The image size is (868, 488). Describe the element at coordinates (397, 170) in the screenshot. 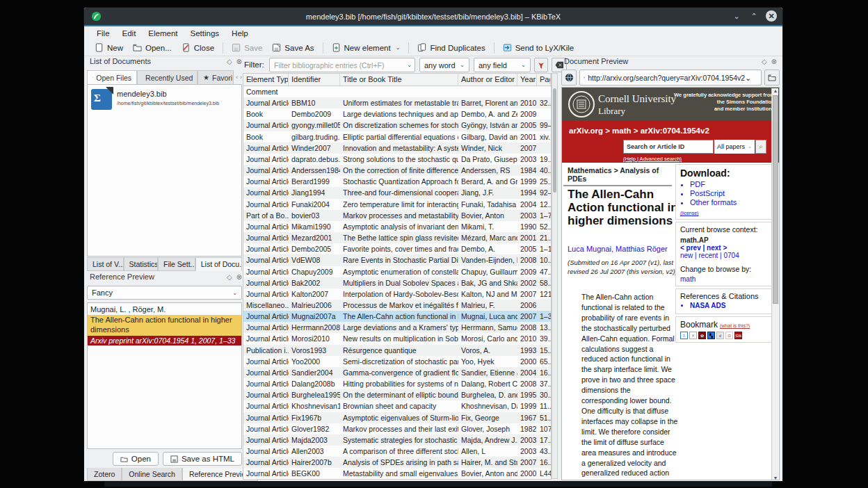

I see `table-row: Journal ArticleAnderssen1984On the corre…` at that location.